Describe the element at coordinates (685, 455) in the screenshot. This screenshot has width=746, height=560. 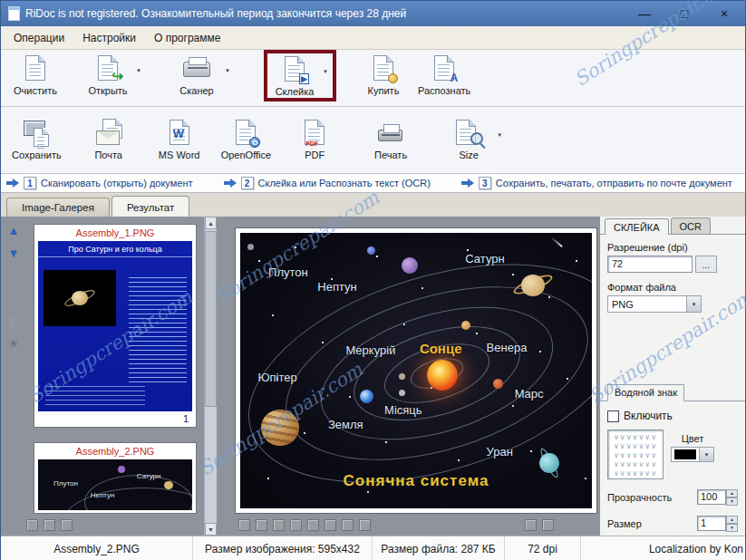
I see `color-swatch` at that location.